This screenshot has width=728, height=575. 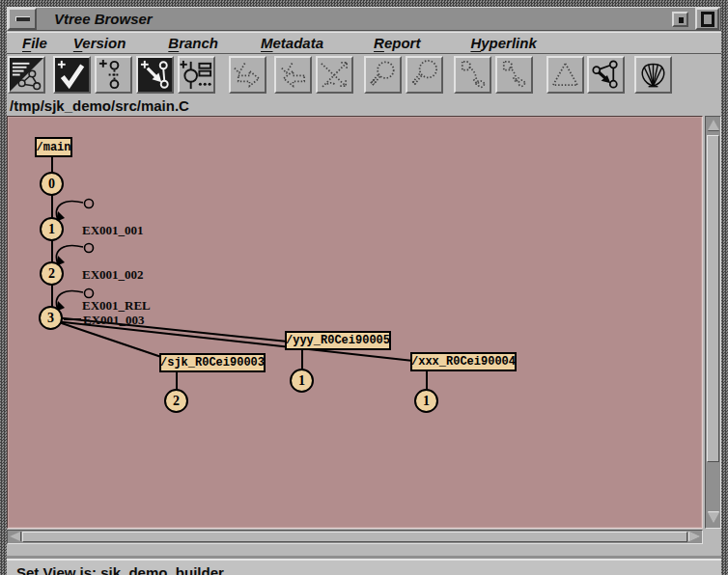 I want to click on menu-version: Version, so click(x=99, y=42).